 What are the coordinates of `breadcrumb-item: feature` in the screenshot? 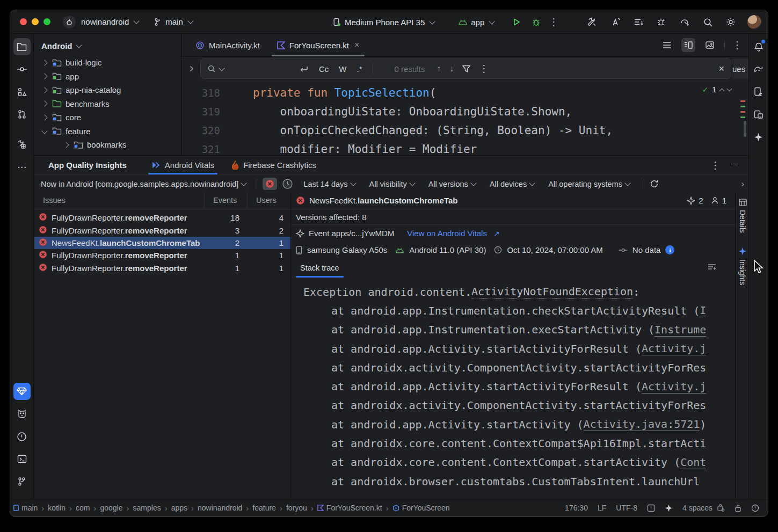 It's located at (264, 508).